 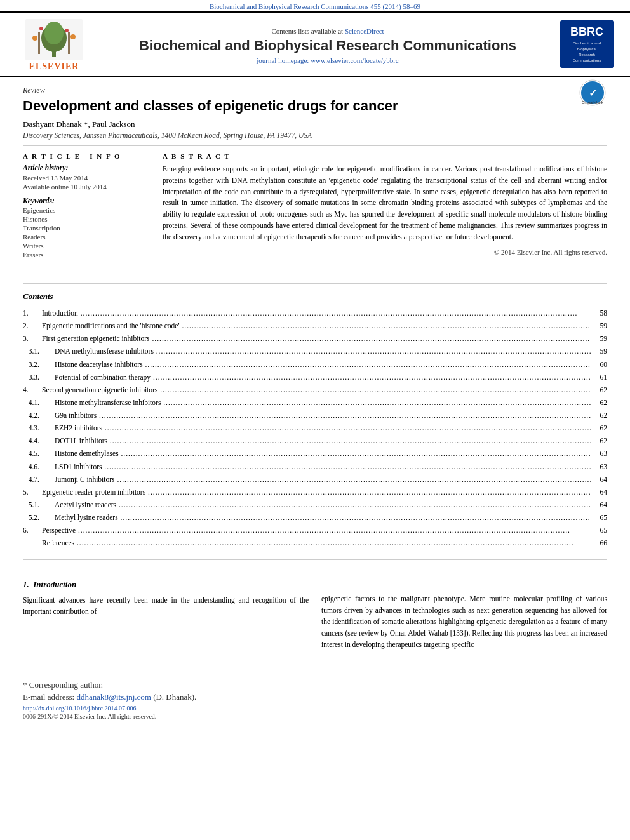 I want to click on journal-citation: Biochemical and Biophysical Research Com…, so click(x=315, y=6).